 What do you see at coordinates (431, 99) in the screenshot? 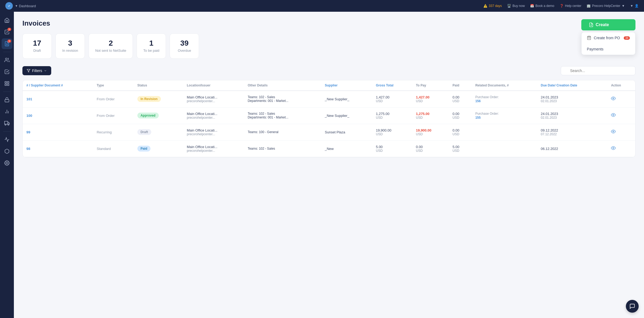
I see `cell-topay-0: 1,427.00 USD` at bounding box center [431, 99].